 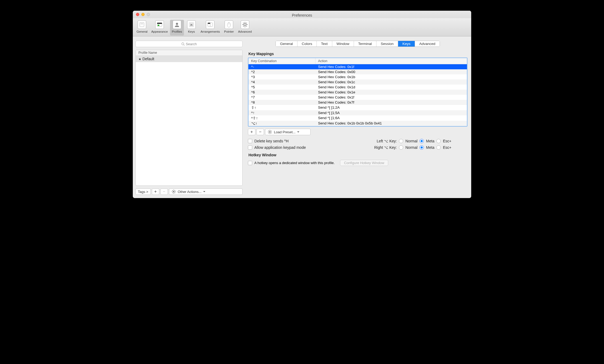 What do you see at coordinates (358, 82) in the screenshot?
I see `key-mapping-row: ^4Send Hex Codes: 0x1c` at bounding box center [358, 82].